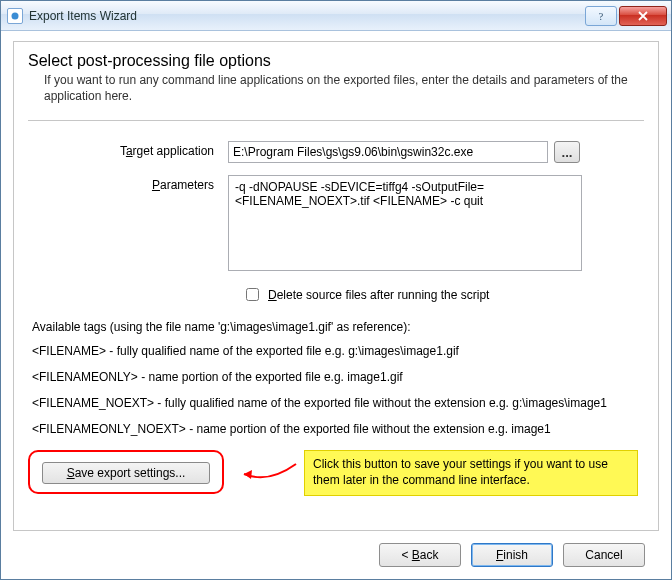  What do you see at coordinates (338, 403) in the screenshot?
I see `tag-filename-noext: <FILENAME_NOEXT> - fully qualified name …` at bounding box center [338, 403].